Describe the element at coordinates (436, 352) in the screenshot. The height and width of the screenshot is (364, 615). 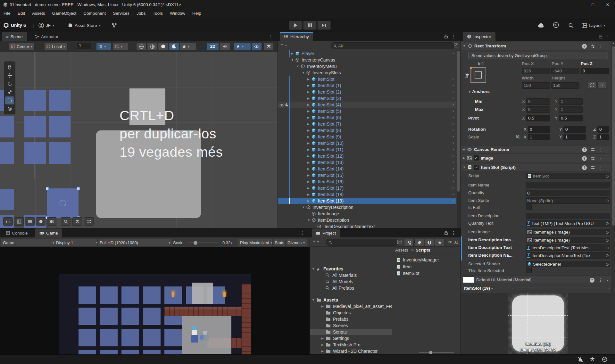
I see `thumbnail-zoom-slider` at that location.